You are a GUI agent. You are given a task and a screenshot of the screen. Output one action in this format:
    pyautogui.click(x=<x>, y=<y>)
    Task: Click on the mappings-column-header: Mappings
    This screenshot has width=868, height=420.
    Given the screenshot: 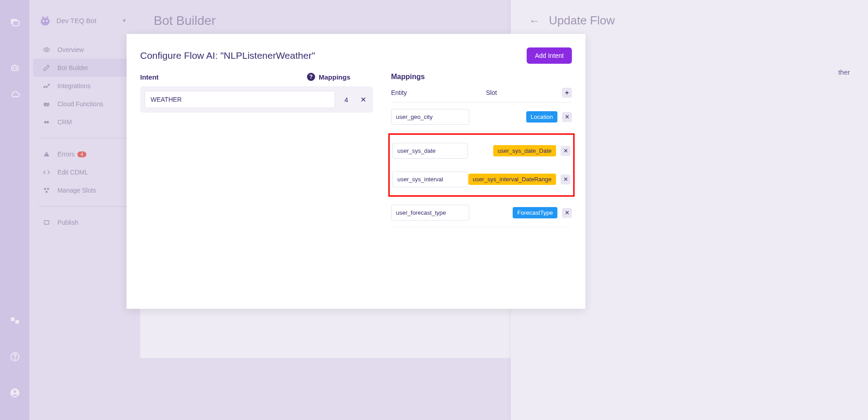 What is the action you would take?
    pyautogui.click(x=346, y=77)
    